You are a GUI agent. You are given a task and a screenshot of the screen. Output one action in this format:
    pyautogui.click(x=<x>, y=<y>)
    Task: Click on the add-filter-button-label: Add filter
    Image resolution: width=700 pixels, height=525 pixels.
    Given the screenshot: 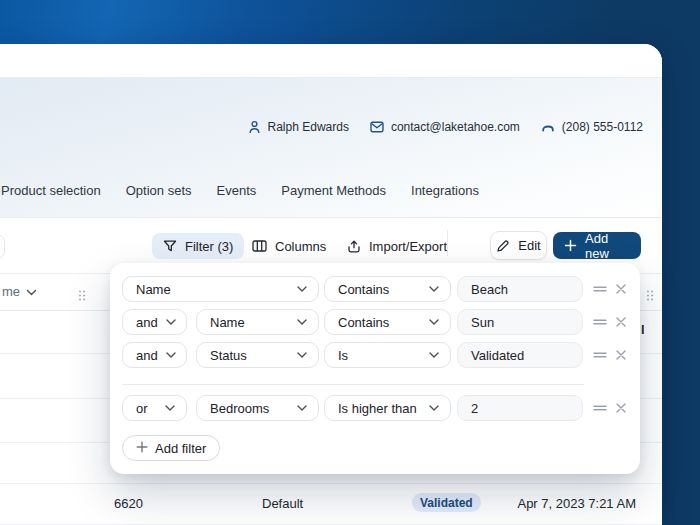 What is the action you would take?
    pyautogui.click(x=180, y=448)
    